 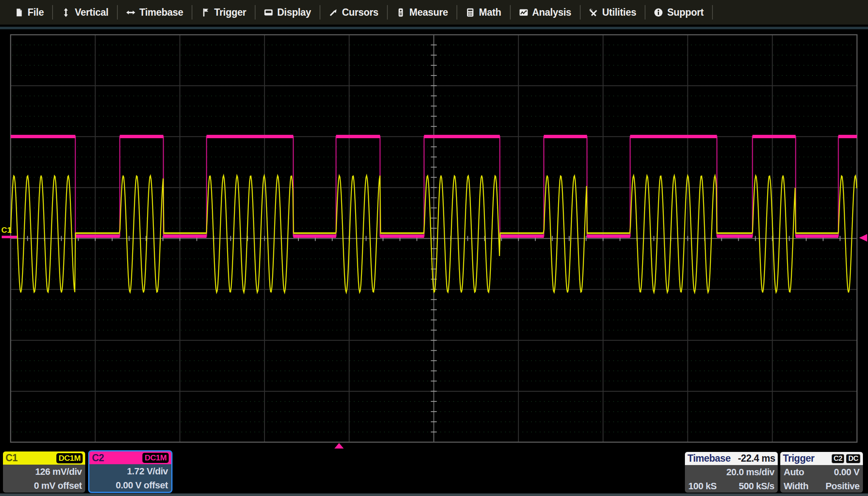 I want to click on menu-item-trigger: Trigger, so click(x=224, y=12).